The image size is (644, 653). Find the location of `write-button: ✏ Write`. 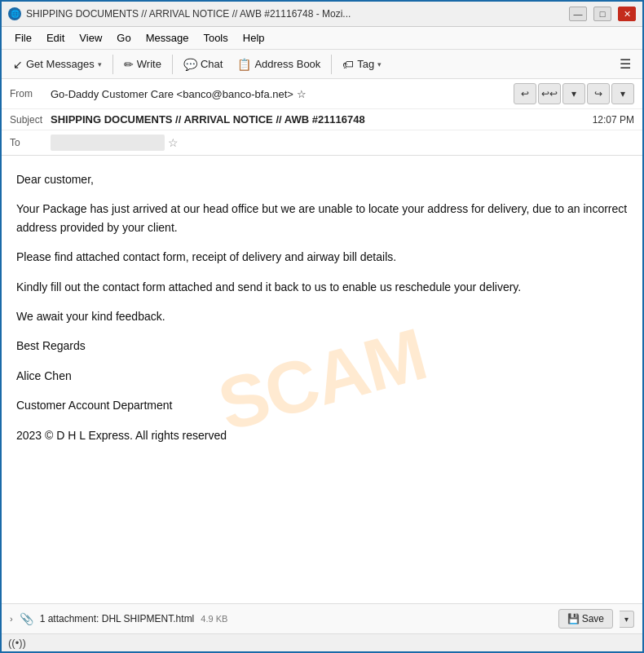

write-button: ✏ Write is located at coordinates (143, 64).